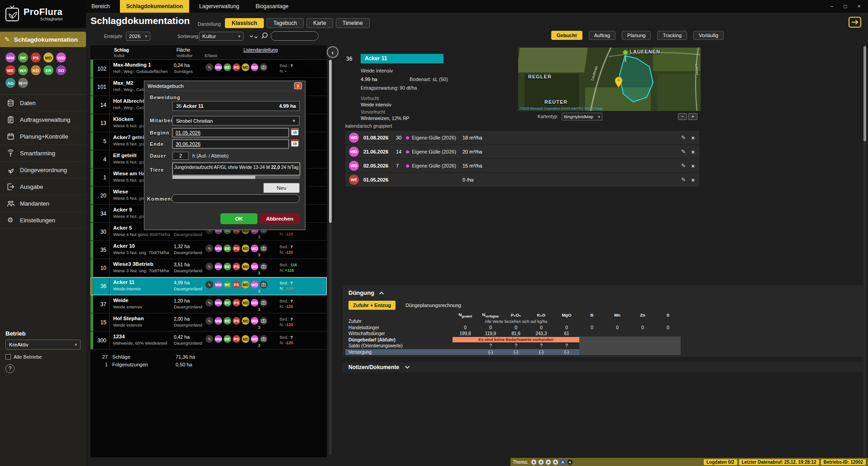 The image size is (868, 466). I want to click on crop-badge-wd: WD, so click(61, 58).